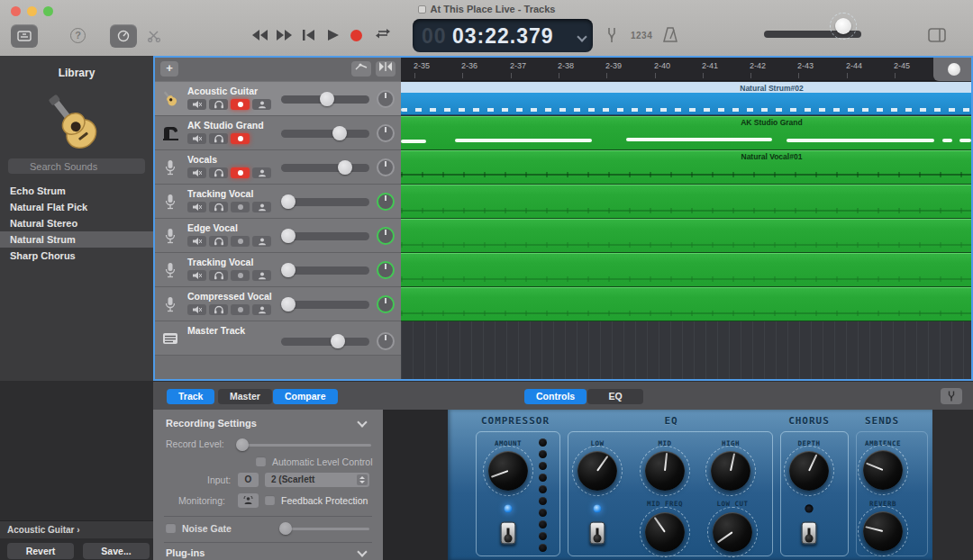 This screenshot has width=973, height=560. What do you see at coordinates (508, 533) in the screenshot?
I see `compressor-power-switch` at bounding box center [508, 533].